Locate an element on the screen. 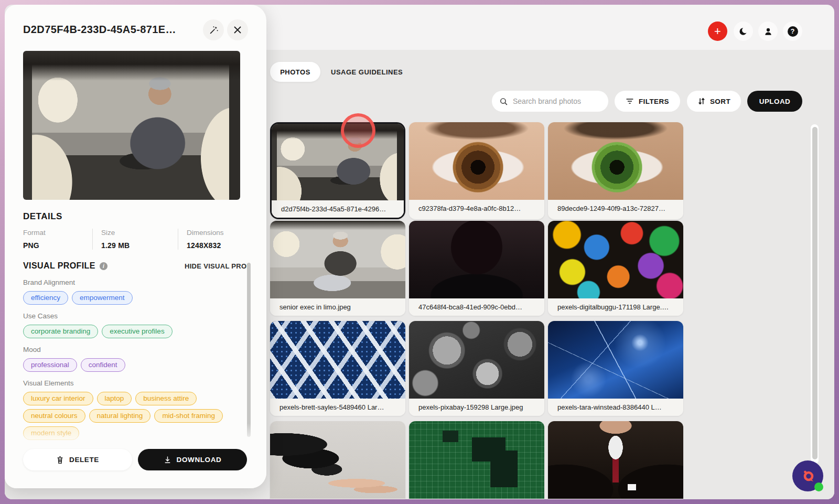  photo-thumbnail-color-gears is located at coordinates (616, 260).